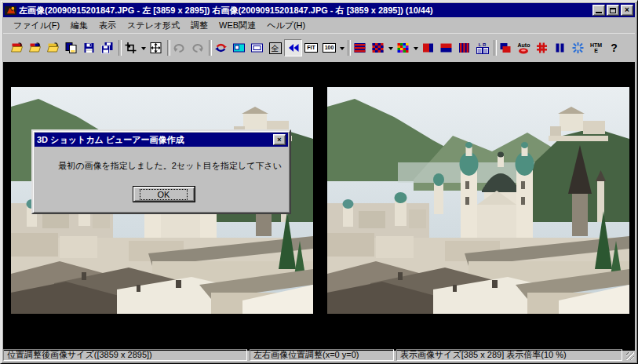  What do you see at coordinates (311, 48) in the screenshot?
I see `fit-window-button: FIT` at bounding box center [311, 48].